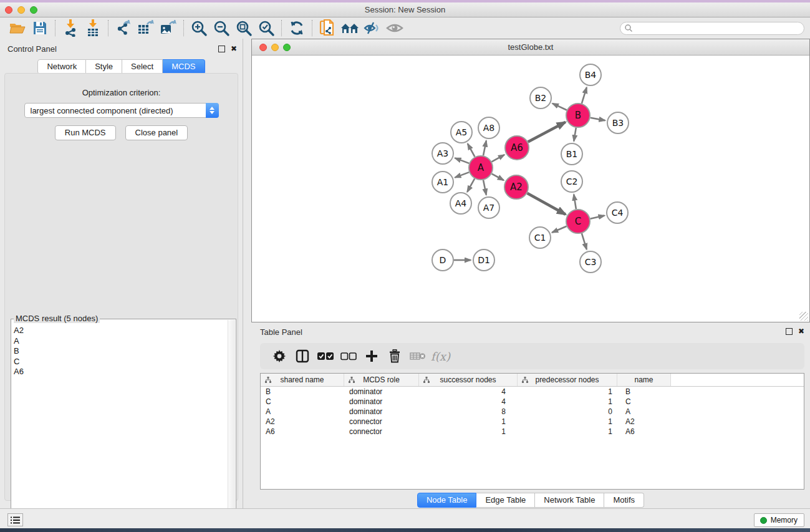  What do you see at coordinates (231, 424) in the screenshot?
I see `result-scrollbar` at bounding box center [231, 424].